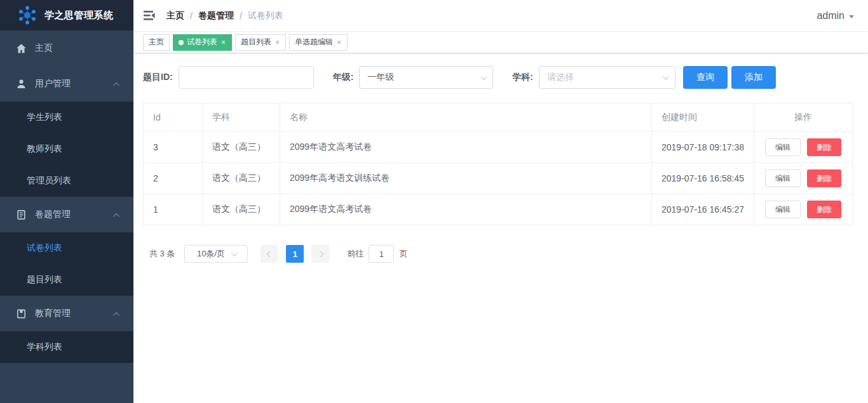 This screenshot has height=403, width=868. What do you see at coordinates (27, 15) in the screenshot?
I see `logo-icon` at bounding box center [27, 15].